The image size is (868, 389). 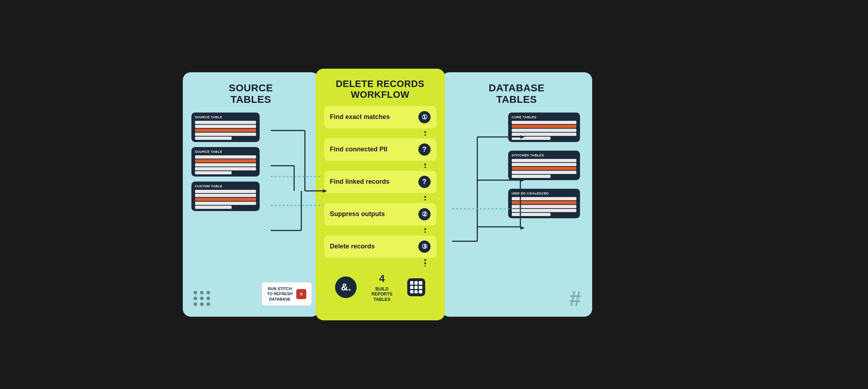 I want to click on source-table-2: SOURCE TABLE, so click(x=226, y=162).